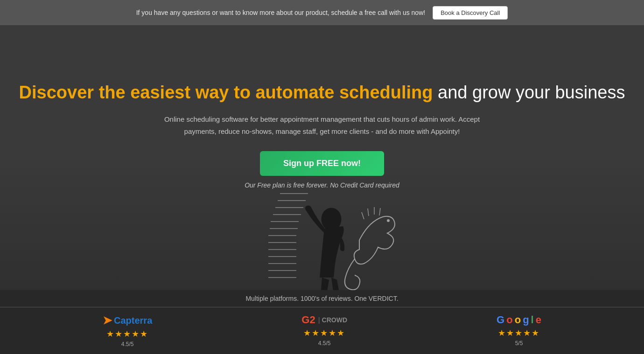 The image size is (644, 354). Describe the element at coordinates (525, 320) in the screenshot. I see `google-g2: g` at that location.